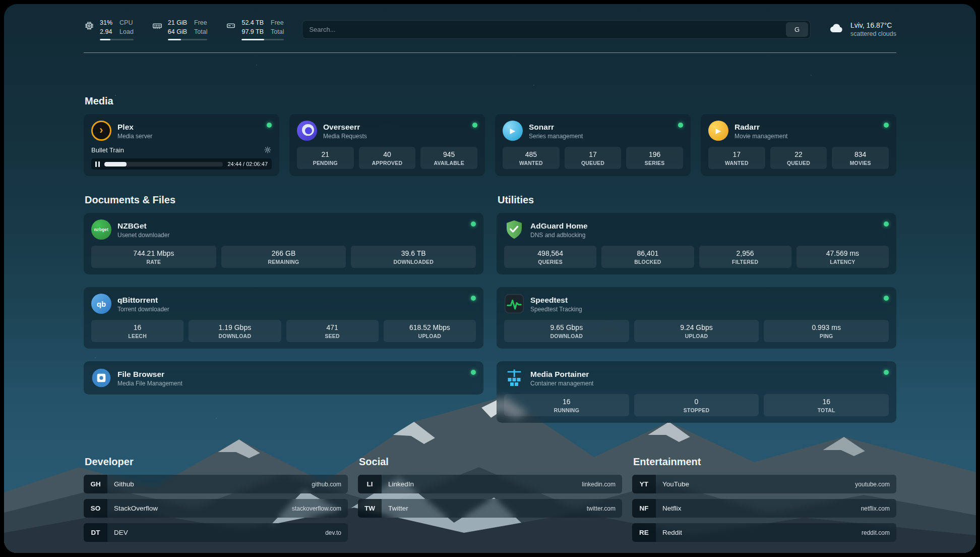  I want to click on memory-usage-bar-fill, so click(174, 39).